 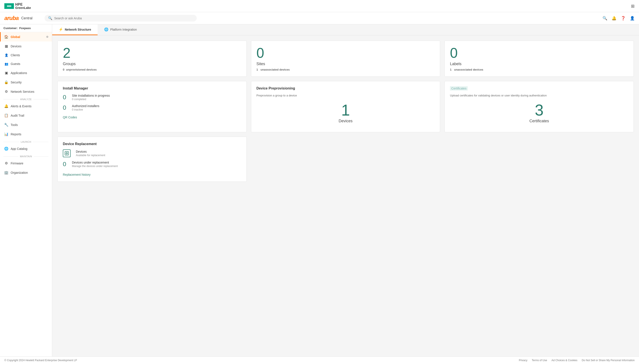 I want to click on sidebar-item-devices: ▦ Devices, so click(x=26, y=46).